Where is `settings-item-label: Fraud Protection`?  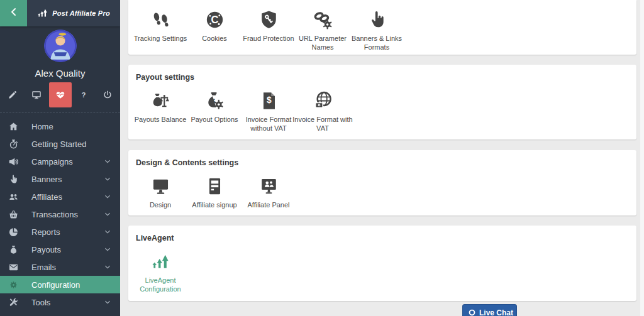 settings-item-label: Fraud Protection is located at coordinates (269, 38).